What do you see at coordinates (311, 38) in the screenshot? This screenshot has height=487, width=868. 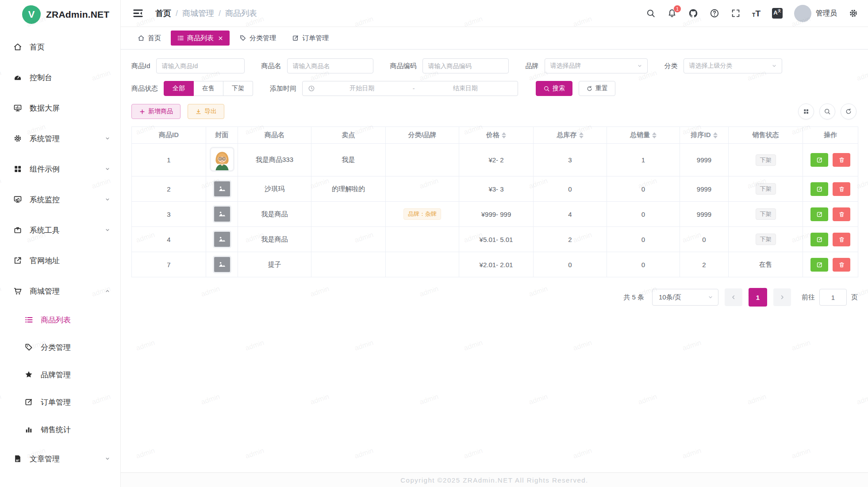 I see `tab-订单管理: 订单管理` at bounding box center [311, 38].